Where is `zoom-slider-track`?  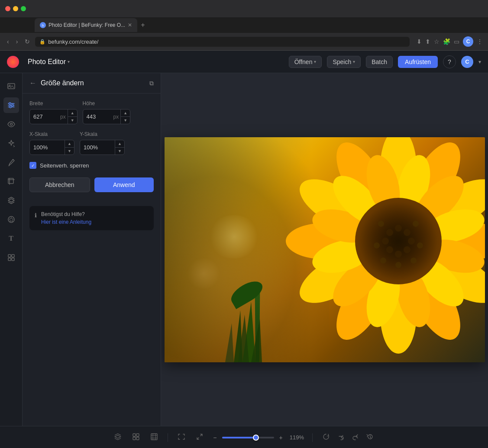
zoom-slider-track is located at coordinates (248, 438).